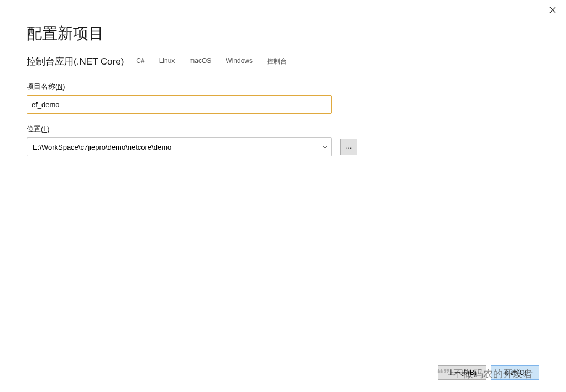 The width and height of the screenshot is (566, 392). What do you see at coordinates (283, 147) in the screenshot?
I see `location-row: E:\WorkSpace\c7jiepro\demo\netcore\demo …` at bounding box center [283, 147].